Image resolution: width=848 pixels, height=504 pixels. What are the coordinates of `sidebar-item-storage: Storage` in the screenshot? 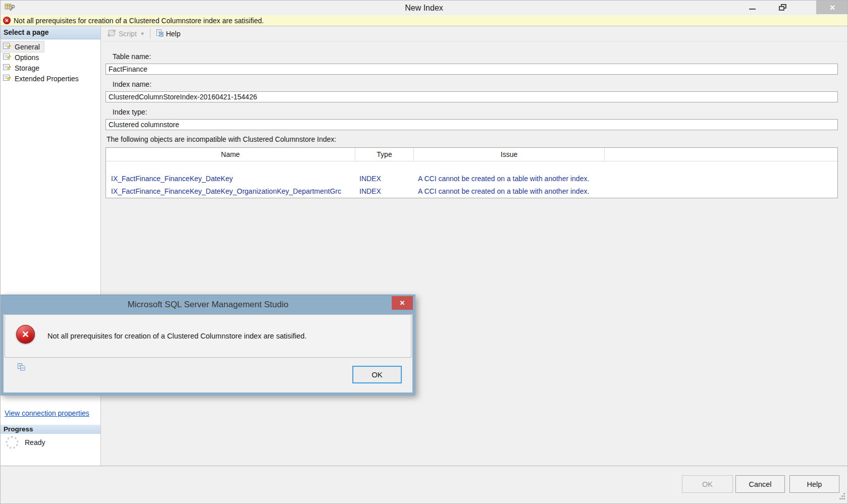 It's located at (22, 68).